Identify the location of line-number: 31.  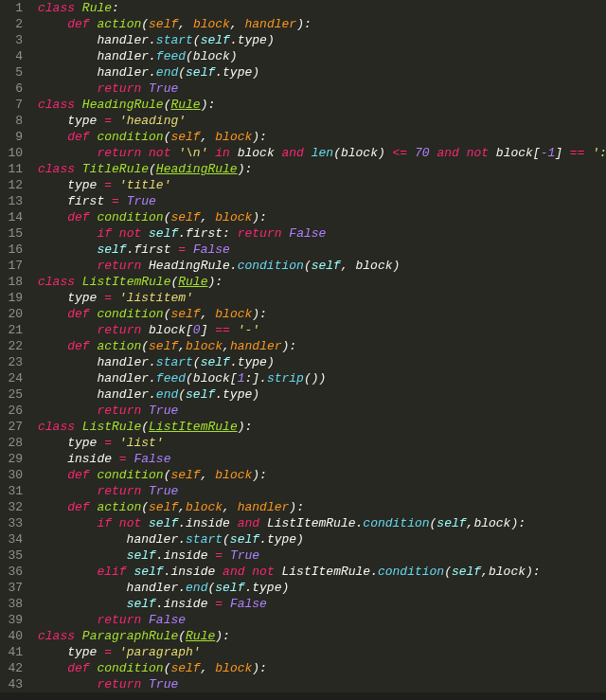
(11, 491).